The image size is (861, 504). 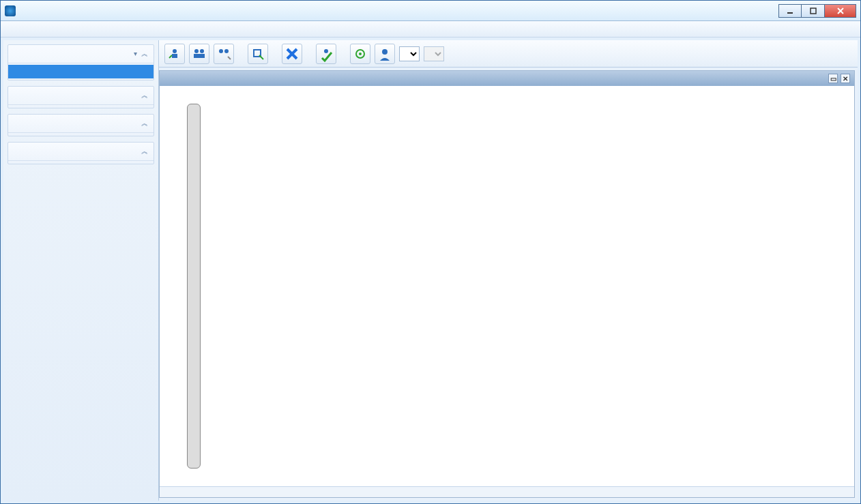 What do you see at coordinates (187, 286) in the screenshot?
I see `axis-area` at bounding box center [187, 286].